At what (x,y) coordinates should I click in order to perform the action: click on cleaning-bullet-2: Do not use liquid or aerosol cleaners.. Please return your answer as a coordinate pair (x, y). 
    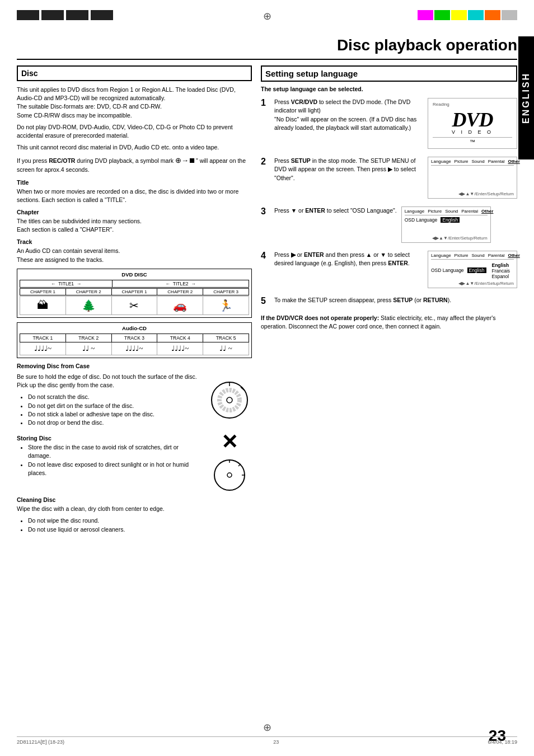
    Looking at the image, I should click on (140, 529).